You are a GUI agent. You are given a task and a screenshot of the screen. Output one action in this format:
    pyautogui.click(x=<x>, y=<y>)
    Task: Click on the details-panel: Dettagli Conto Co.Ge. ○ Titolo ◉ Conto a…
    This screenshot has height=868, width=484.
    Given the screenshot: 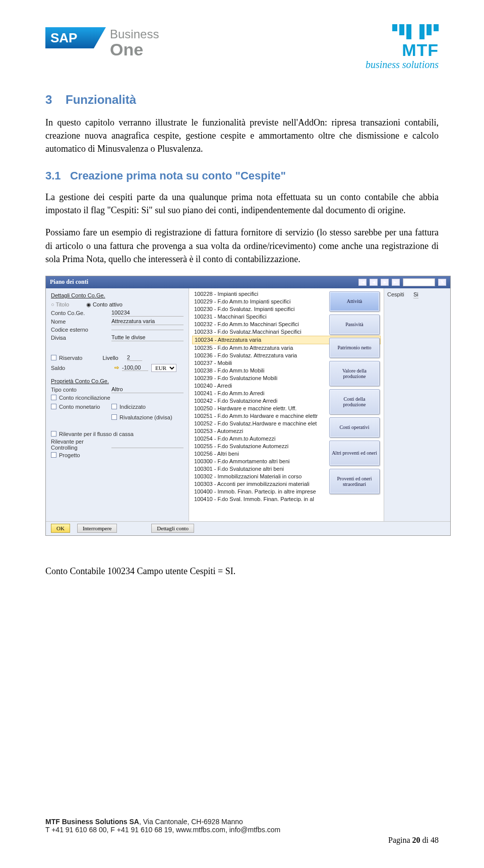 What is the action you would take?
    pyautogui.click(x=117, y=412)
    